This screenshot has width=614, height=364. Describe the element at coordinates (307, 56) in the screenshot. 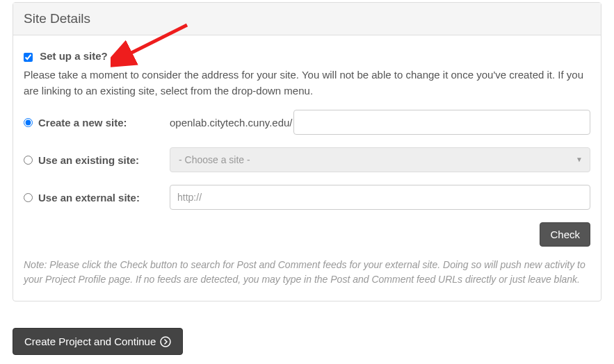

I see `setup-site-row: Set up a site?` at that location.